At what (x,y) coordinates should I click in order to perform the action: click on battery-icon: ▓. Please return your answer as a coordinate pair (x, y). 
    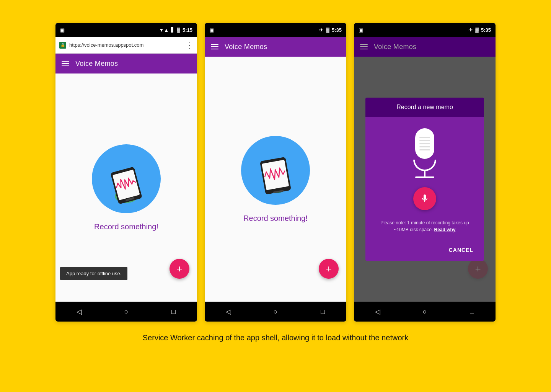
    Looking at the image, I should click on (178, 30).